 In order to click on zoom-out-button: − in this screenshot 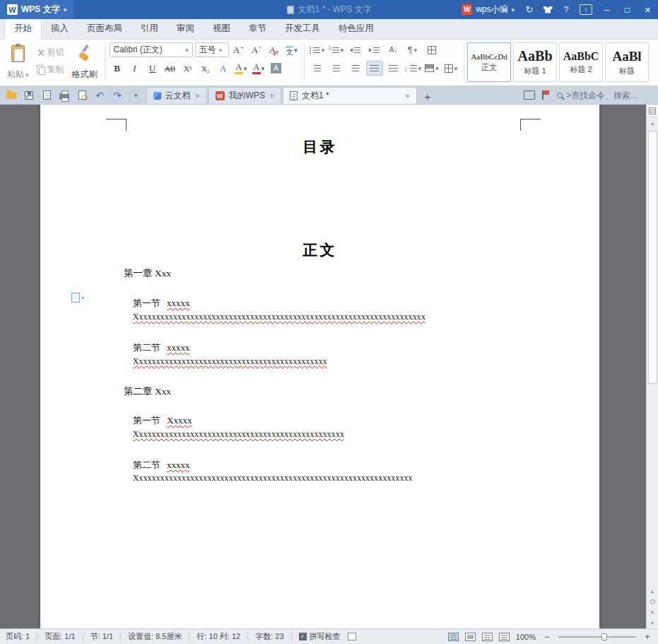, I will do `click(547, 637)`.